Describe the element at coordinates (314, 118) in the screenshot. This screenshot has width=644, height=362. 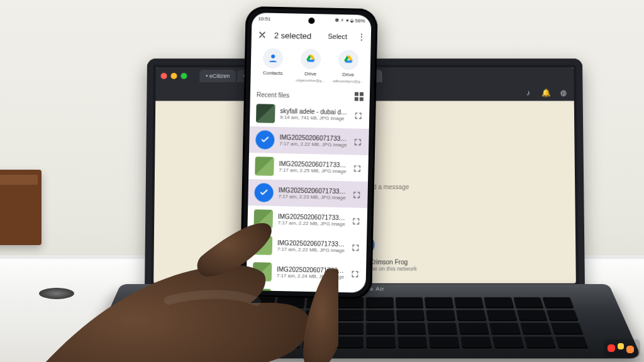
I see `file-meta: 9:14 am, 741 kB, JPG image` at that location.